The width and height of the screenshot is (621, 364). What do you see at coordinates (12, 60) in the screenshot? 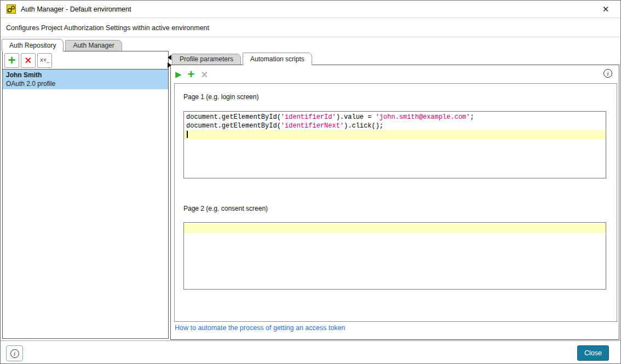
I see `plus-icon: +` at bounding box center [12, 60].